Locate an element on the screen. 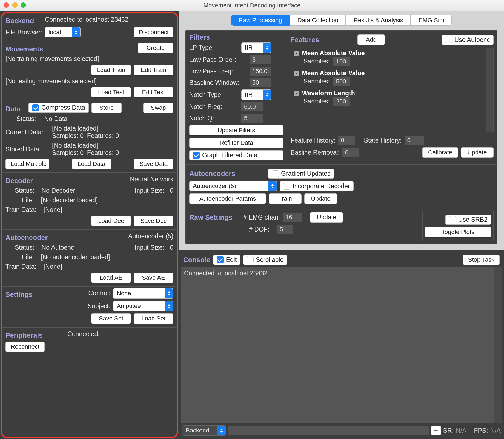 This screenshot has height=439, width=504. autoenc-file-label: File: is located at coordinates (28, 257).